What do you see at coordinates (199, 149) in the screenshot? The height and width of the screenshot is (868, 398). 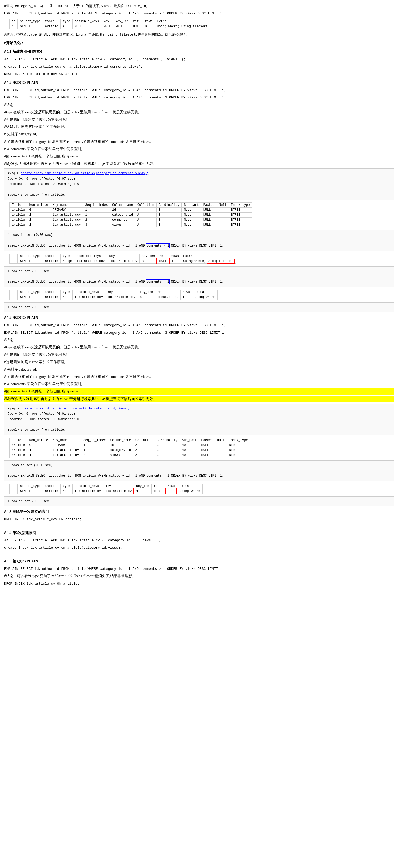 I see `jielun-line6: #当 comments 字段在联合索引里处于中间位置时,` at bounding box center [199, 149].